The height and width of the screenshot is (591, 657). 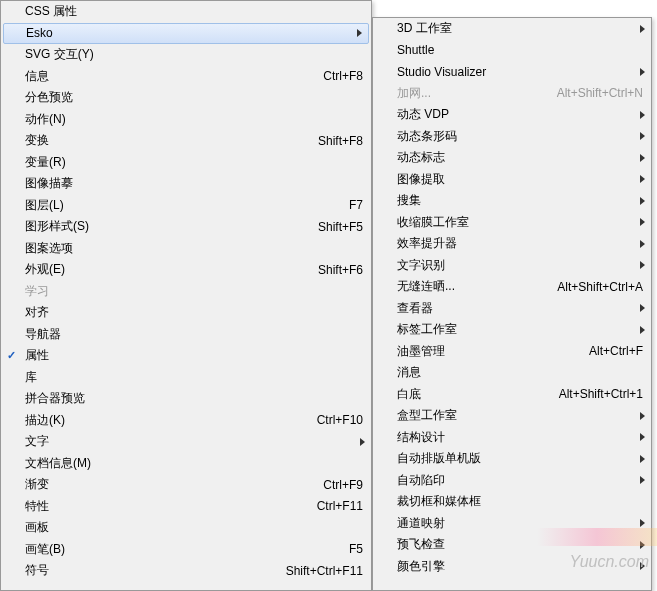 I want to click on menu-item-label: 查看器, so click(x=520, y=308).